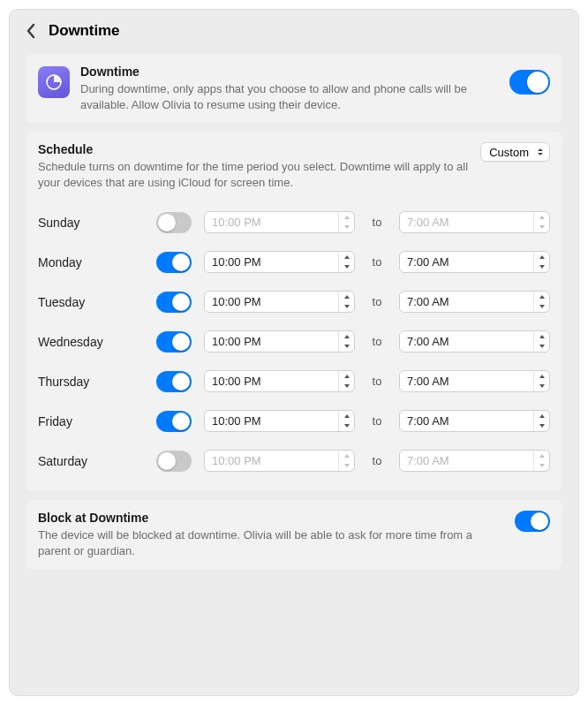  What do you see at coordinates (91, 262) in the screenshot?
I see `day-label: Monday` at bounding box center [91, 262].